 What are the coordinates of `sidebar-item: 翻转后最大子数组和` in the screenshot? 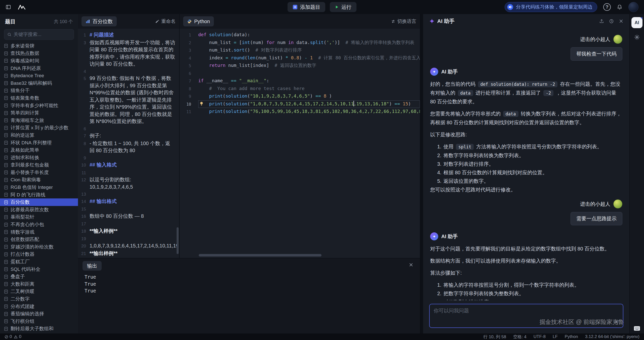 It's located at (39, 329).